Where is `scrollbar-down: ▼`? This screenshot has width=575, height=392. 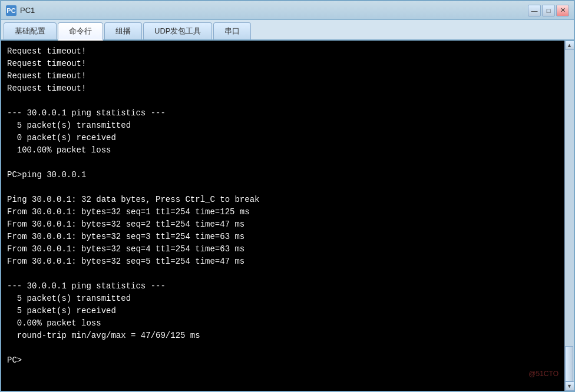
scrollbar-down: ▼ is located at coordinates (570, 386).